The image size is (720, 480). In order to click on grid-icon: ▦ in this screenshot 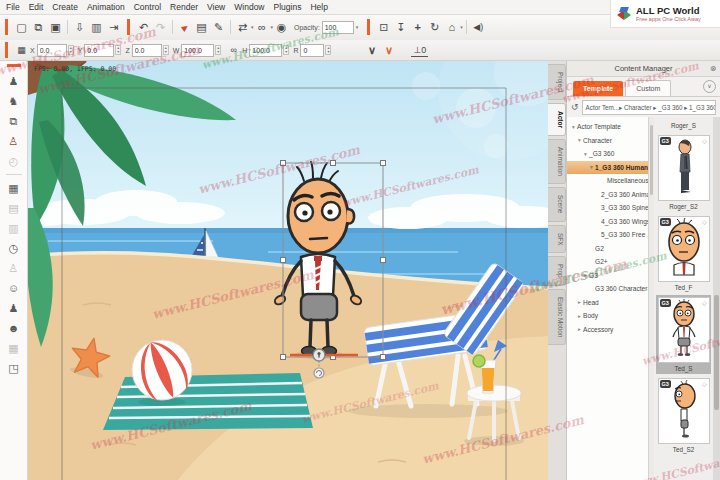, I will do `click(14, 348)`.